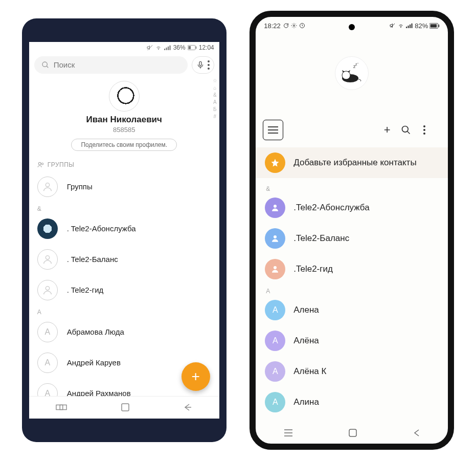 The height and width of the screenshot is (460, 476). What do you see at coordinates (352, 238) in the screenshot?
I see `contact-row: .Tele2-Баланс` at bounding box center [352, 238].